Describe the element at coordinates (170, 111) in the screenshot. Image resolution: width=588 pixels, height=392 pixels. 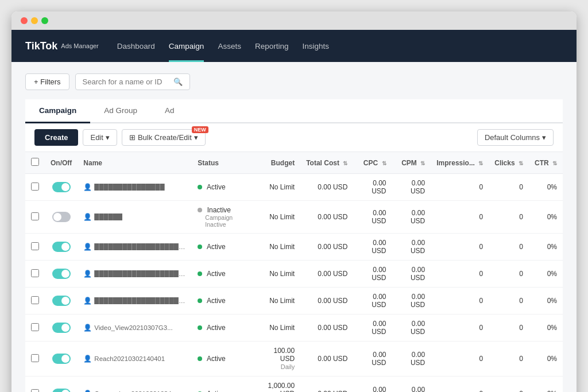
I see `tab-ad: Ad` at that location.